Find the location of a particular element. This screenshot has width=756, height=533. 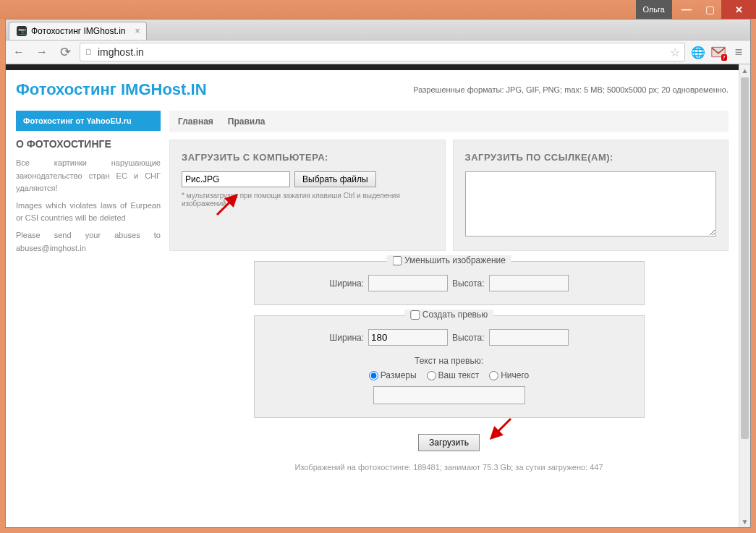

preview-opt-none-radio is located at coordinates (493, 376).